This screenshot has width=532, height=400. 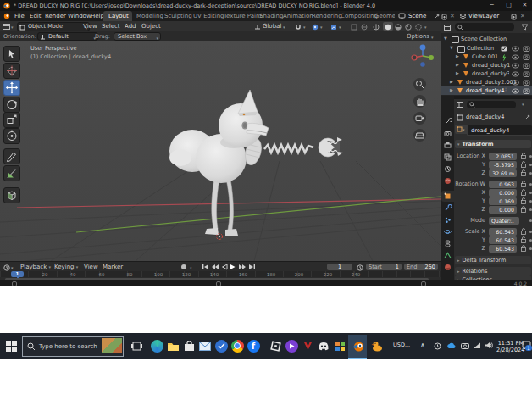 I want to click on proportional-caret: ▾, so click(x=322, y=27).